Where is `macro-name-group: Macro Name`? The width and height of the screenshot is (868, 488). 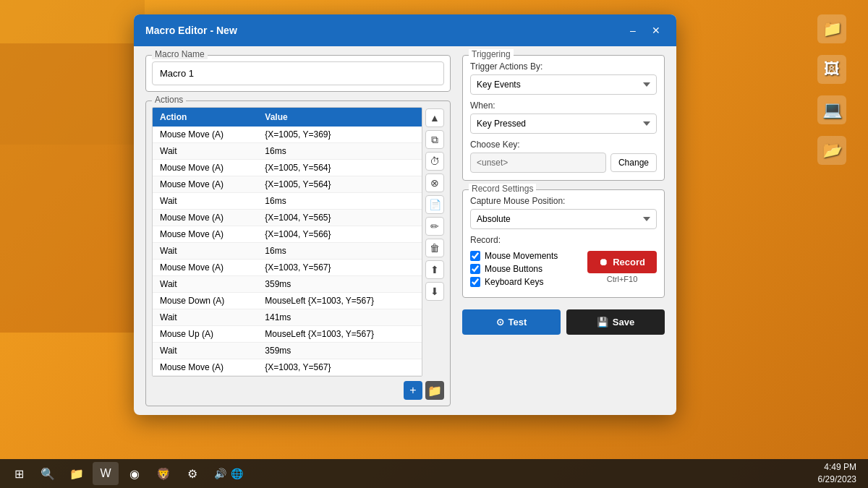
macro-name-group: Macro Name is located at coordinates (298, 74).